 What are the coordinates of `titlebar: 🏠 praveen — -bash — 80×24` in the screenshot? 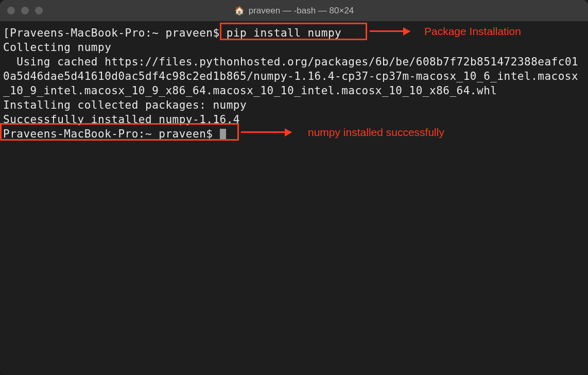 It's located at (294, 11).